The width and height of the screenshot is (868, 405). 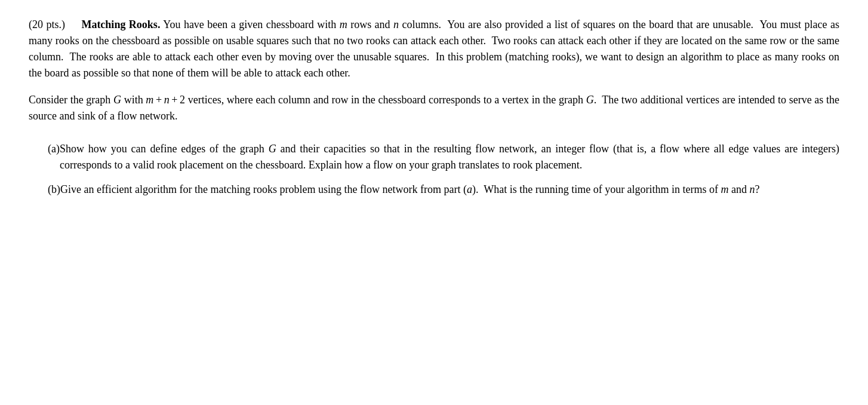 I want to click on part-a-item: (a) Show how you can define edges of the…, so click(x=434, y=157).